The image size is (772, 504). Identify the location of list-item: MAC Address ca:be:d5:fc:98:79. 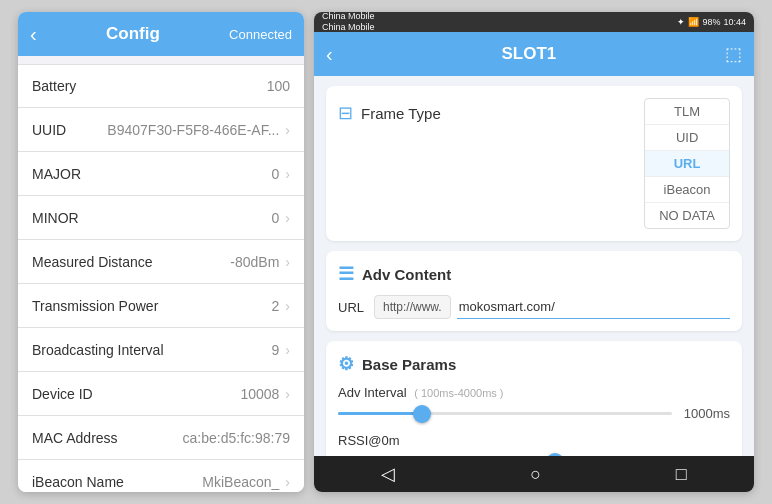
(161, 438).